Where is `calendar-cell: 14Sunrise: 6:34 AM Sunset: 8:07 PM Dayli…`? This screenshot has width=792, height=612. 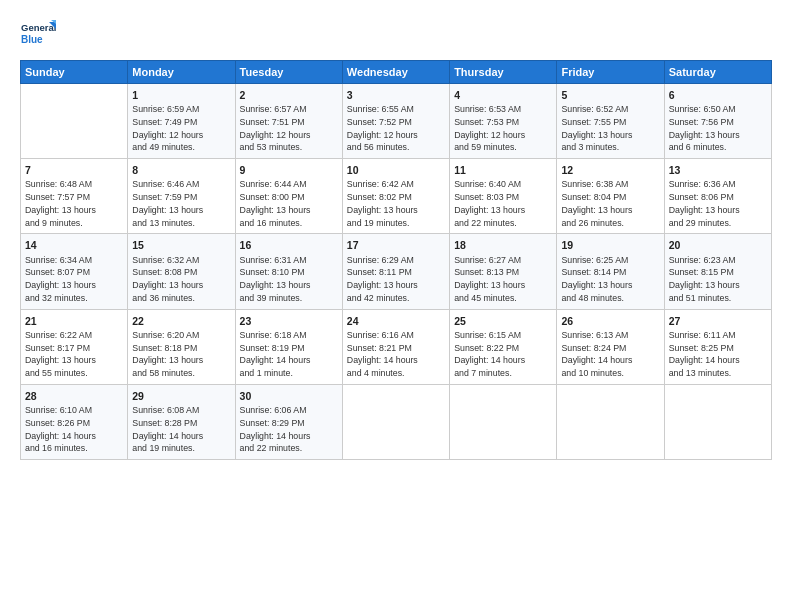
calendar-cell: 14Sunrise: 6:34 AM Sunset: 8:07 PM Dayli… is located at coordinates (74, 272).